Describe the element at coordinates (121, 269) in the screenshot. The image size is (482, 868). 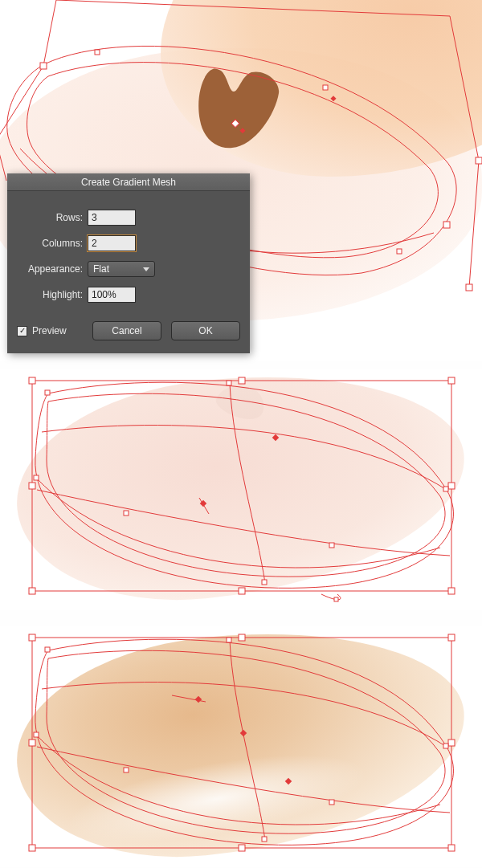
I see `appearance-select: Flat` at that location.